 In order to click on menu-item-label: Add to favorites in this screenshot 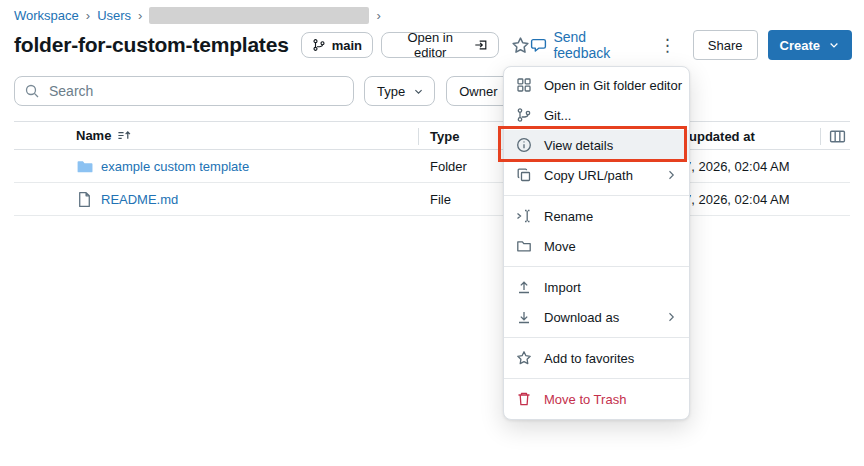, I will do `click(610, 358)`.